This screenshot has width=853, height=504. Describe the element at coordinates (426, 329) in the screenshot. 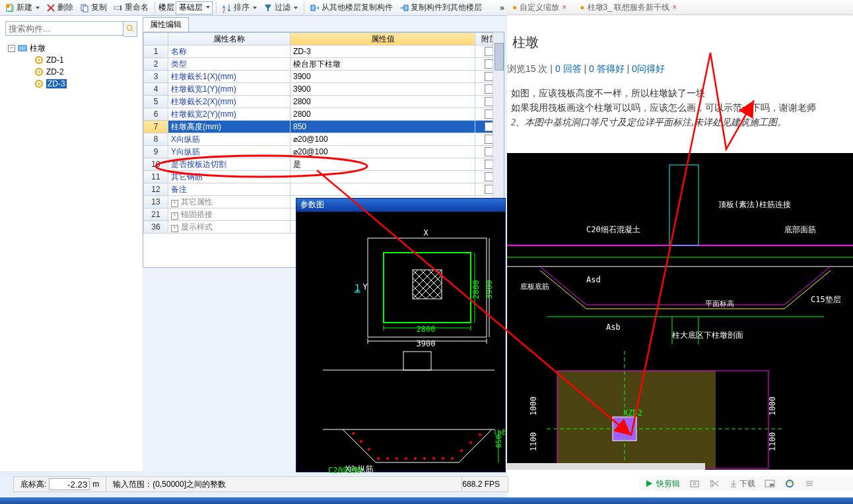

I see `svg-text: 2800` at that location.